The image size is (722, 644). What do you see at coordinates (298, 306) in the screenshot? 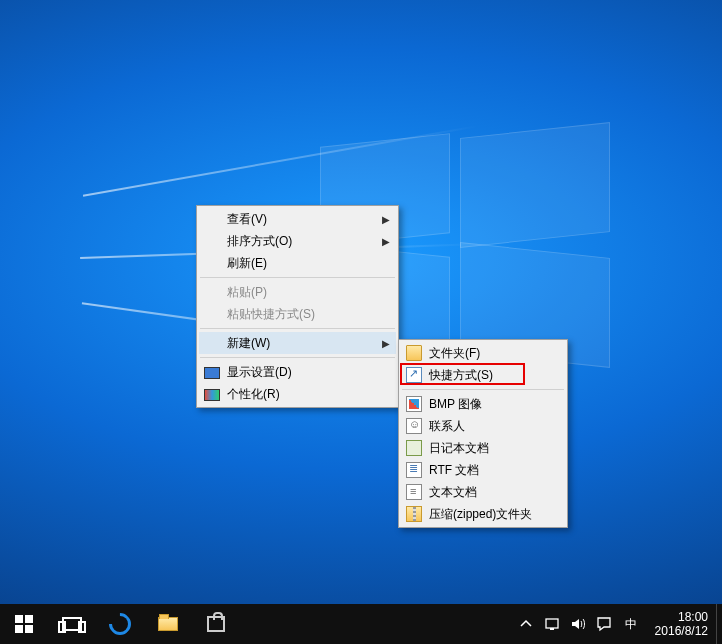
I see `desktop-context-menu: 查看(V) ▶ 排序方式(O) ▶ 刷新(E) 粘贴(P) 粘贴快捷方式(S) …` at bounding box center [298, 306].